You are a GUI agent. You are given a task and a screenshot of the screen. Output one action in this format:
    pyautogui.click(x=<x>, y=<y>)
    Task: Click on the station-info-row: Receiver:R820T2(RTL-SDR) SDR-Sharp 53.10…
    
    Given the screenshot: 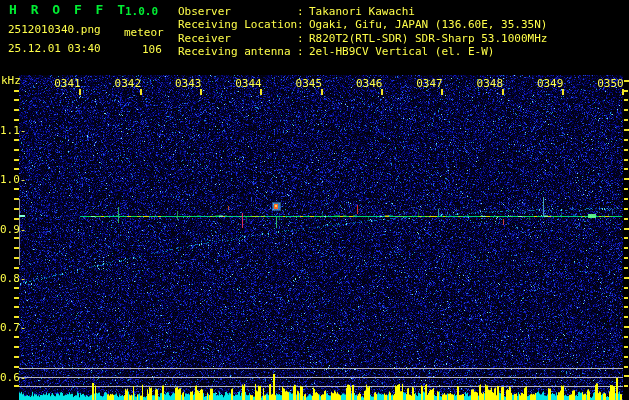 What is the action you would take?
    pyautogui.click(x=362, y=40)
    